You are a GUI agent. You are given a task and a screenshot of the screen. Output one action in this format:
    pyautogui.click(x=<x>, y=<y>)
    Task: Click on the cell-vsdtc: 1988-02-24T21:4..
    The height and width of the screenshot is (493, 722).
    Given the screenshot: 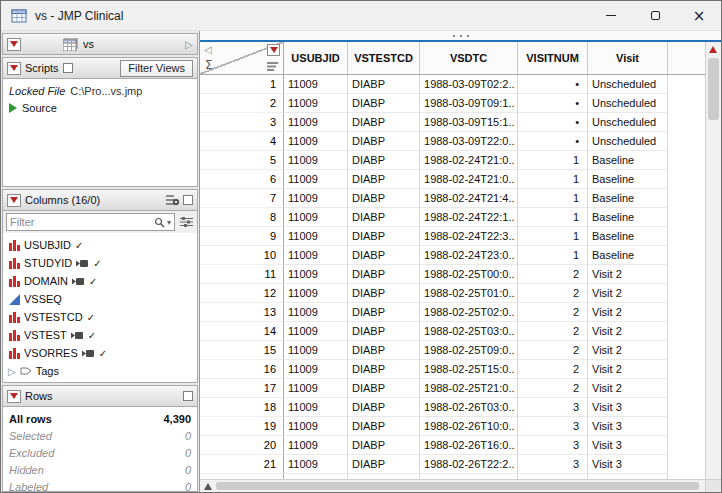 What is the action you would take?
    pyautogui.click(x=469, y=198)
    